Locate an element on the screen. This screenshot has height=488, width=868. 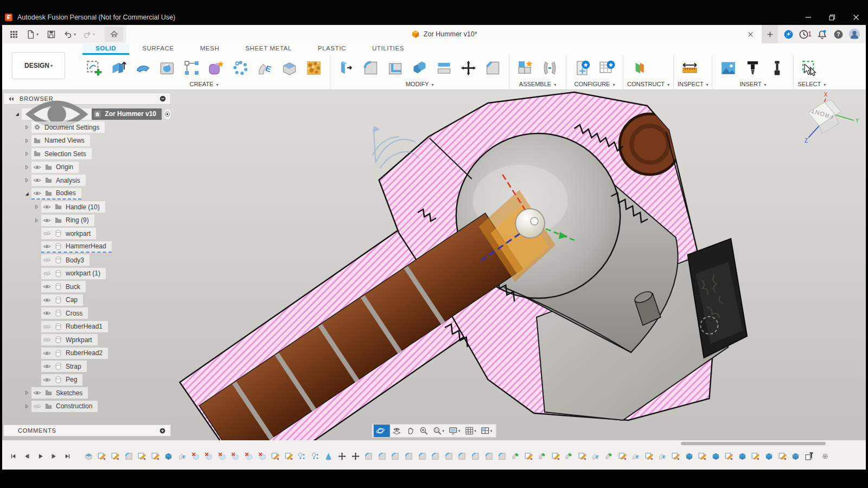
browser-row-zor-hummer-v10: Zor Hummer v10 is located at coordinates (87, 114).